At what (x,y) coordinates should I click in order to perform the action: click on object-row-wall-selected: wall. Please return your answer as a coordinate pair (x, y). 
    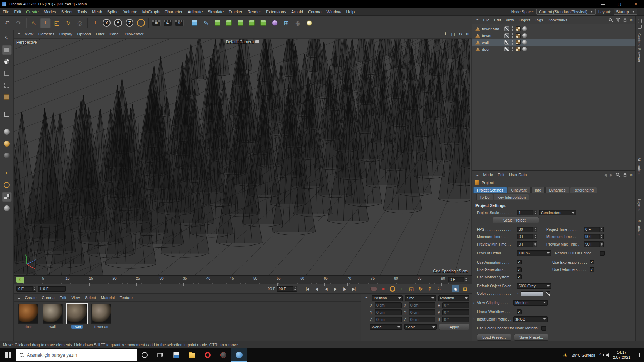
    Looking at the image, I should click on (554, 42).